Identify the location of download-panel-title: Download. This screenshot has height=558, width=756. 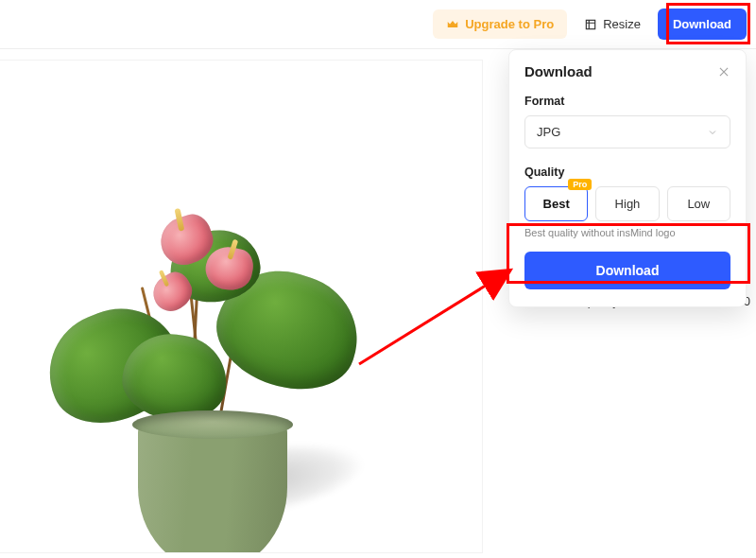
(558, 72).